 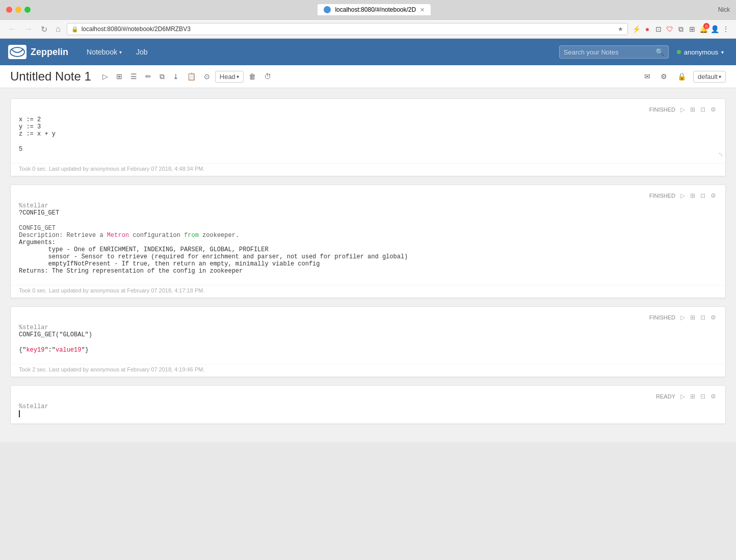 What do you see at coordinates (368, 331) in the screenshot?
I see `cell-3-code: %stellar CONFIG_GET("GLOBAL")` at bounding box center [368, 331].